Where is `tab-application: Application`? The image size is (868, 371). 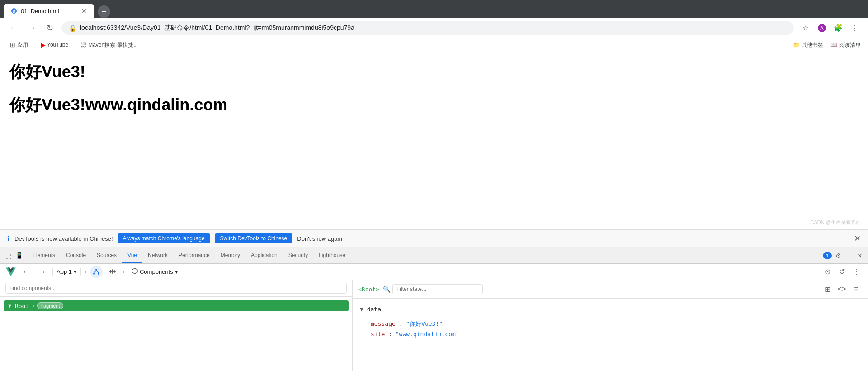
tab-application: Application is located at coordinates (264, 256).